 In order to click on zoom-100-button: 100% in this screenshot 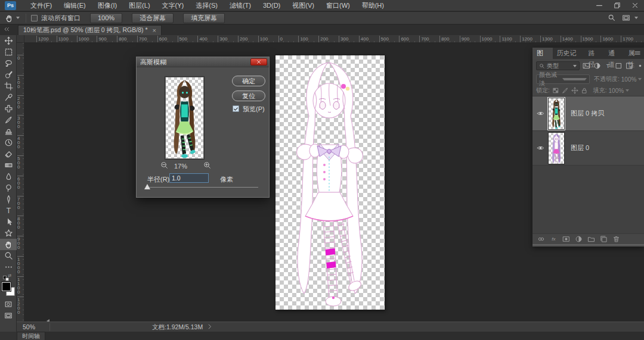, I will do `click(106, 18)`.